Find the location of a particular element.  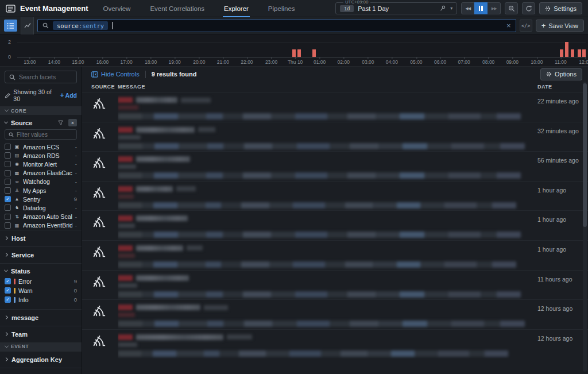

column-header-date: DATE is located at coordinates (559, 87).